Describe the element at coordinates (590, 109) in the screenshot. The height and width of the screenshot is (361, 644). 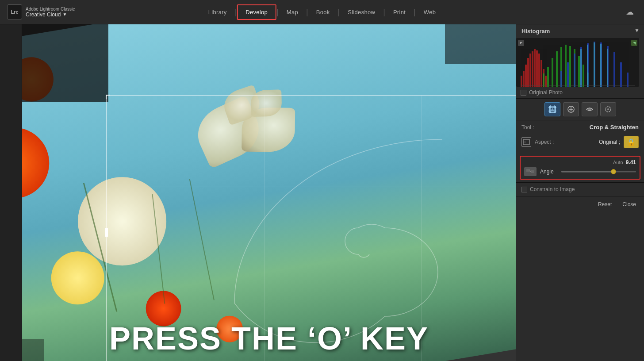
I see `red-eye-tool-button` at that location.